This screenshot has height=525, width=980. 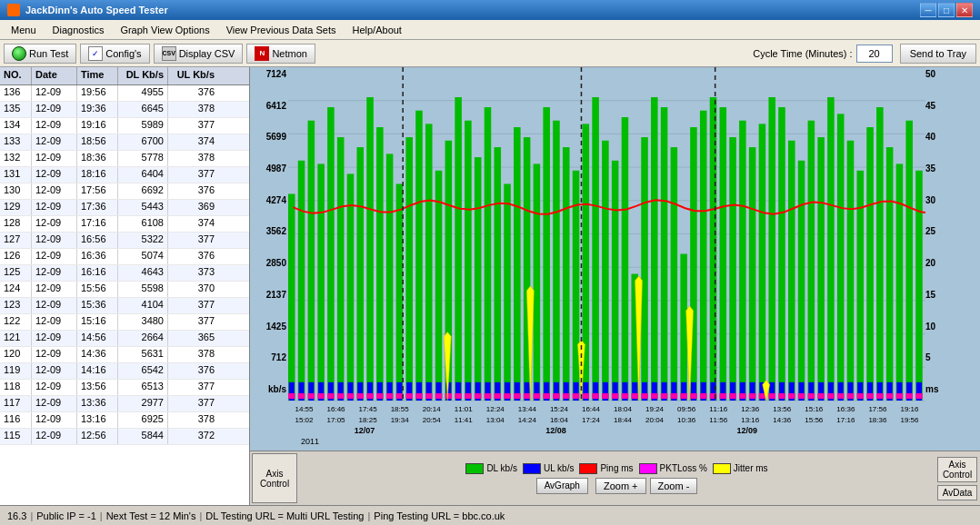 What do you see at coordinates (125, 437) in the screenshot?
I see `table-row: 115 12-09 12:56 5844 372` at bounding box center [125, 437].